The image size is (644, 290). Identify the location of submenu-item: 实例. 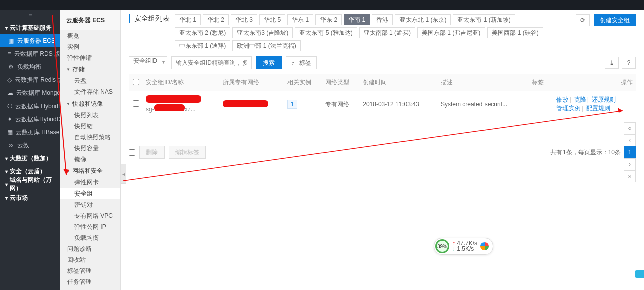
(91, 47).